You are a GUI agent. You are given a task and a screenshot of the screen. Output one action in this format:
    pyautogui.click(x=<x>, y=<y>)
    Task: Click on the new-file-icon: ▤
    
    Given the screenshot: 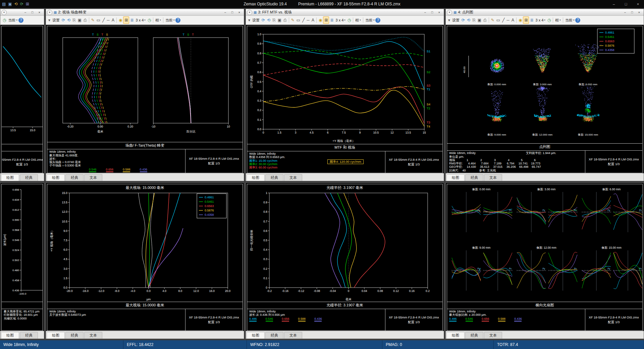 What is the action you would take?
    pyautogui.click(x=4, y=4)
    